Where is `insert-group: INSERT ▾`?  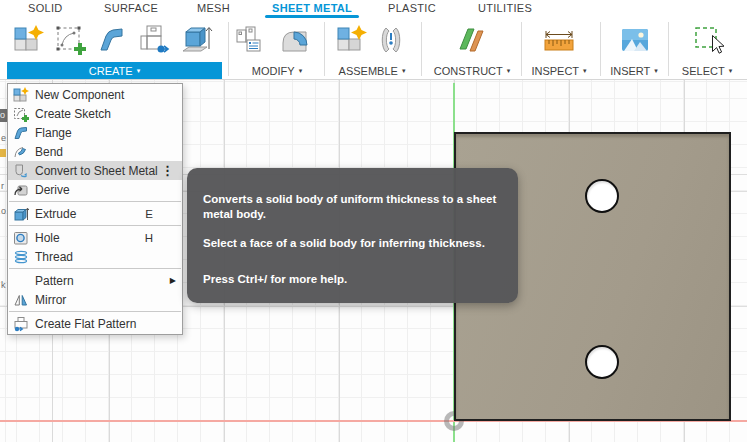
insert-group: INSERT ▾ is located at coordinates (634, 49).